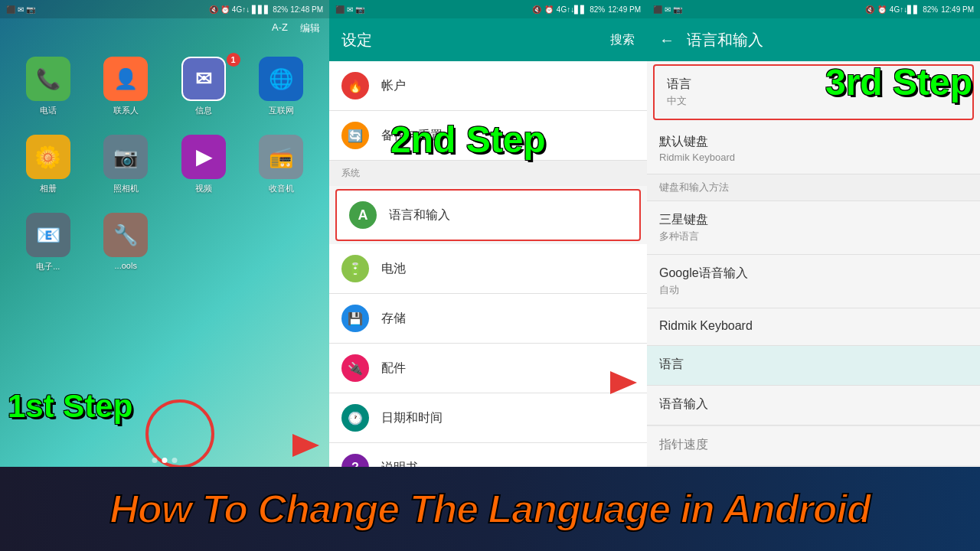  What do you see at coordinates (813, 364) in the screenshot?
I see `ridmik-lang-title: 语言` at bounding box center [813, 364].